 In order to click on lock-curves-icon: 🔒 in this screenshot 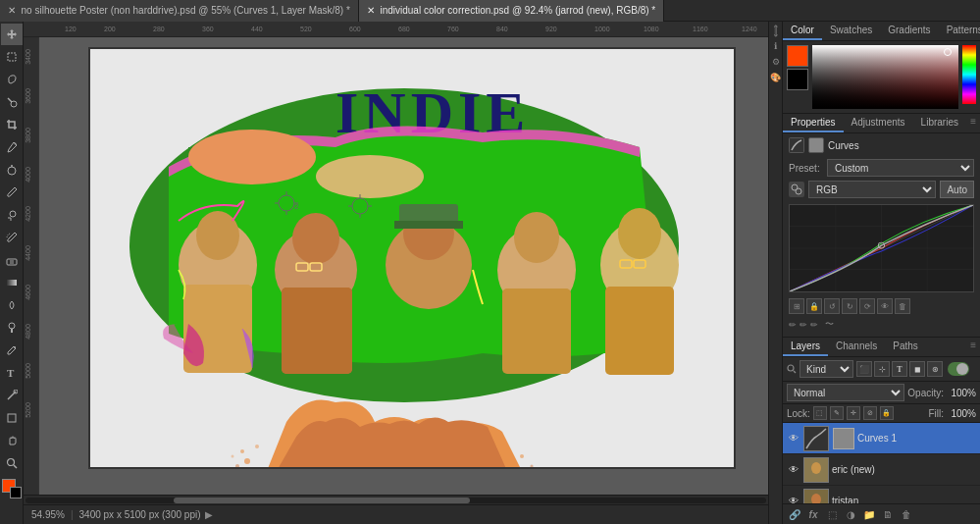, I will do `click(814, 306)`.